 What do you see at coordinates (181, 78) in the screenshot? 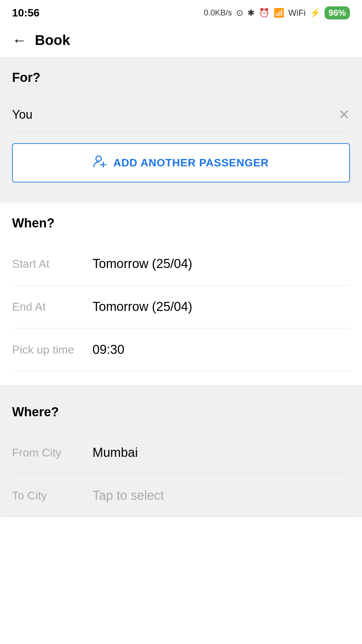
I see `for-section-label: For?` at bounding box center [181, 78].